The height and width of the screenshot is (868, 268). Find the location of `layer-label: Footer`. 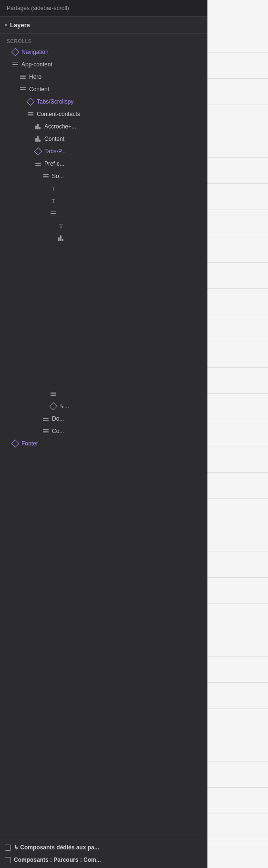

layer-label: Footer is located at coordinates (30, 444).